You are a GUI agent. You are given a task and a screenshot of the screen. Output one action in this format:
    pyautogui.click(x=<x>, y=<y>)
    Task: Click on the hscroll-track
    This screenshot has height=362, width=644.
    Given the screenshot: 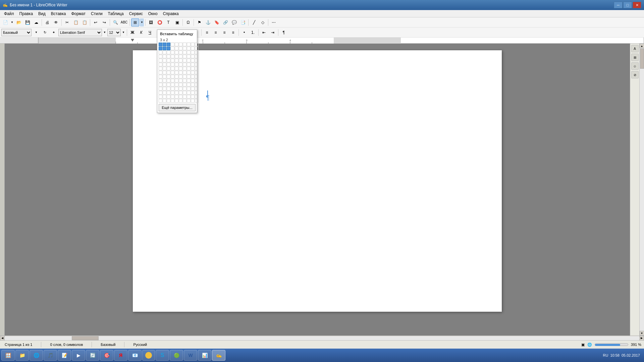 What is the action you would take?
    pyautogui.click(x=322, y=338)
    